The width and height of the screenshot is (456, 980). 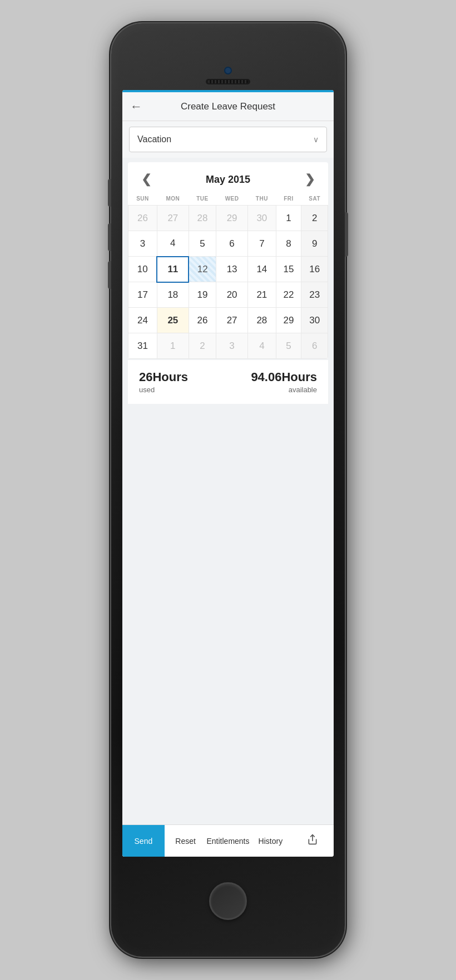 What do you see at coordinates (289, 199) in the screenshot?
I see `weekday-fri: FRI` at bounding box center [289, 199].